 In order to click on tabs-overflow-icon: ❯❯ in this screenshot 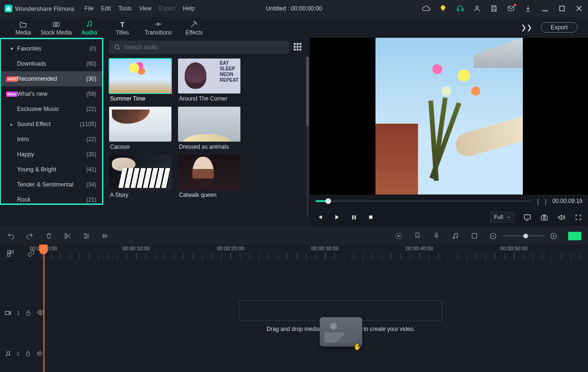, I will do `click(527, 27)`.